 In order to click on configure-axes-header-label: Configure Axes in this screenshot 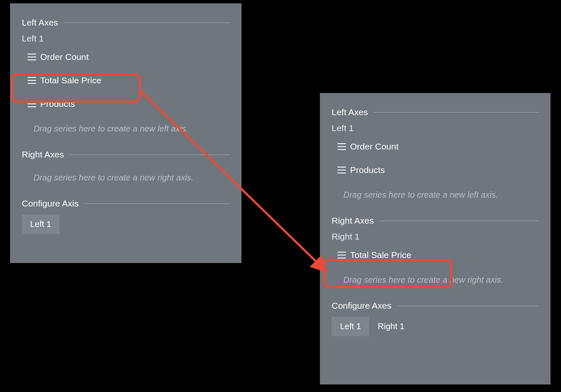, I will do `click(361, 306)`.